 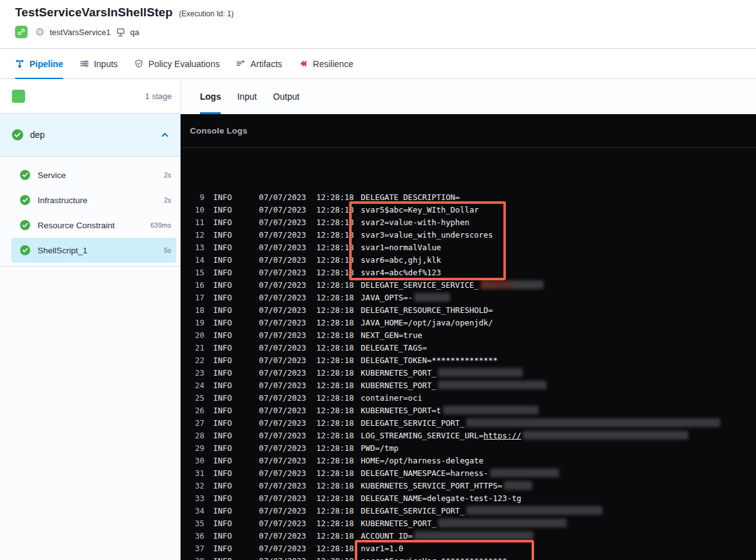 I want to click on log-message: secretServiceVar=**************, so click(x=434, y=558).